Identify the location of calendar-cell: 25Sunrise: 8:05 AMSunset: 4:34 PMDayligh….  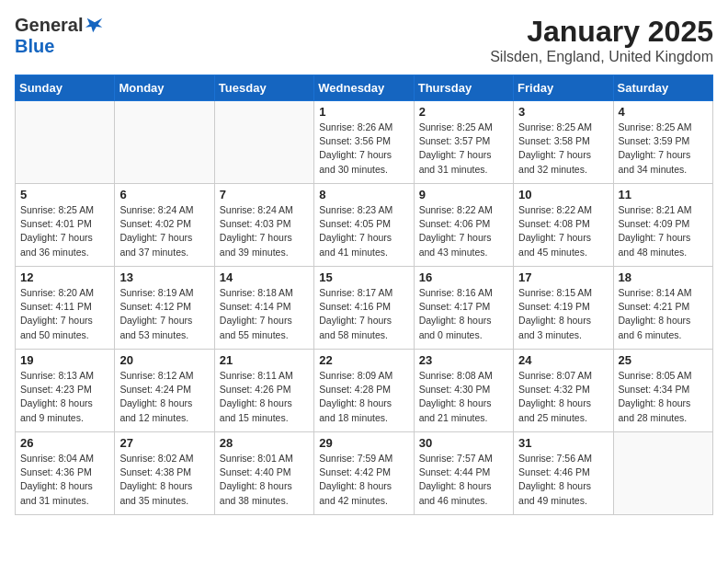
(663, 391).